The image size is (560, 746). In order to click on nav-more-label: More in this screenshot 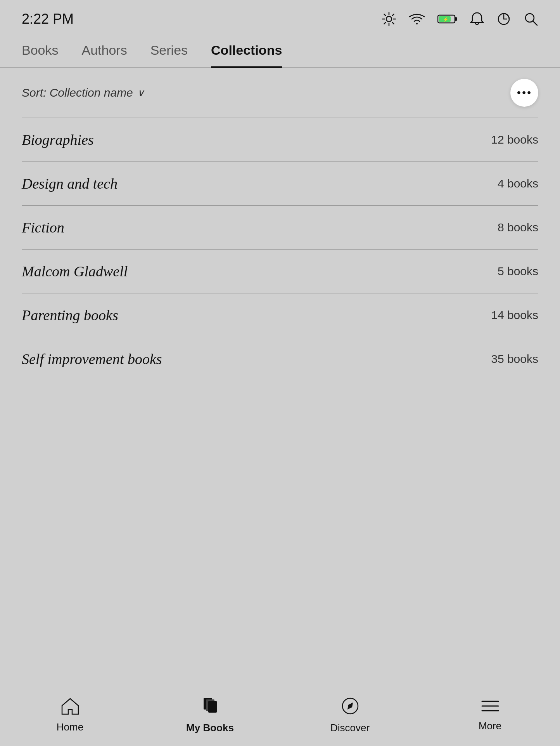, I will do `click(490, 726)`.